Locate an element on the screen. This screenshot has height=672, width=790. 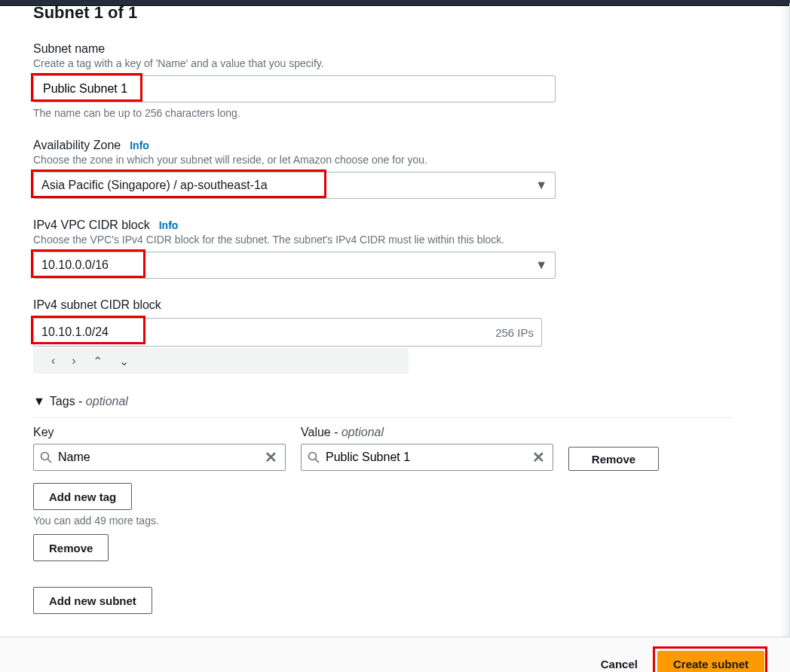
subnet-name-desc: Create a tag with a key of 'Name' and a … is located at coordinates (312, 63).